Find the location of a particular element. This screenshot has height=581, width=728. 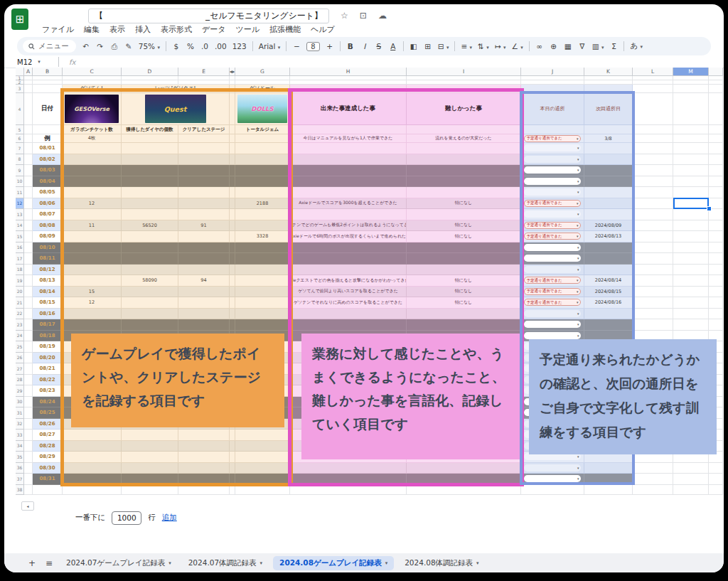

cell-M11 is located at coordinates (691, 193).